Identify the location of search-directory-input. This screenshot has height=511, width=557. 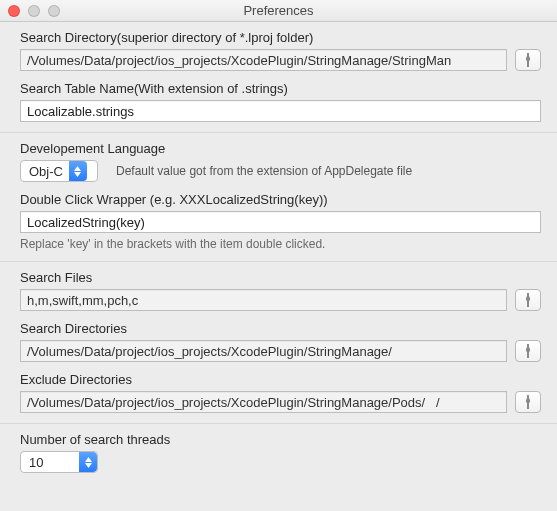
(264, 60).